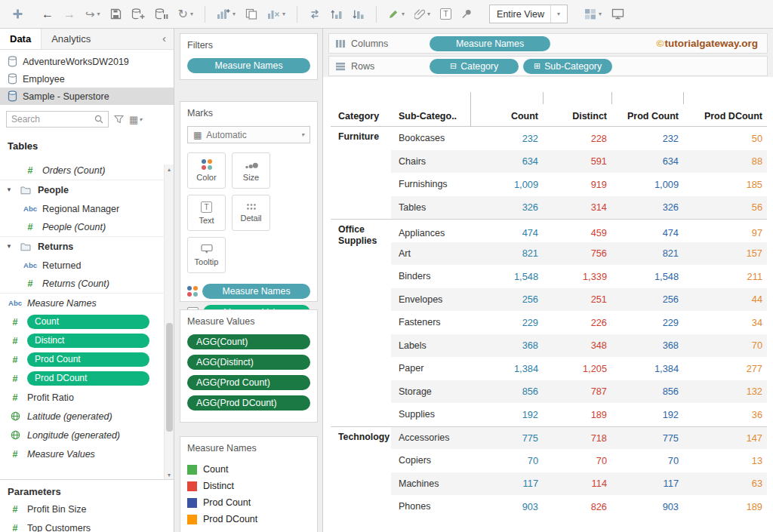 This screenshot has width=773, height=532. Describe the element at coordinates (725, 368) in the screenshot. I see `value-cell: 277` at that location.